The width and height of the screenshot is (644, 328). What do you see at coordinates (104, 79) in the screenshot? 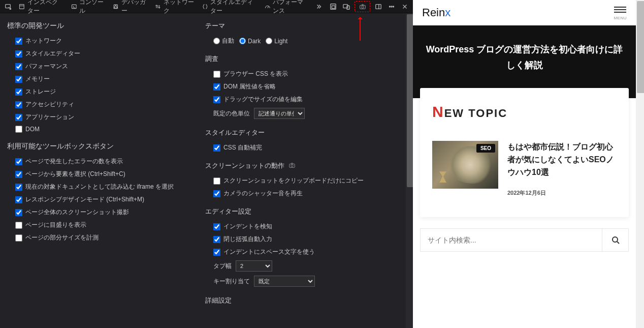
I see `default-tool-option: メモリー` at bounding box center [104, 79].